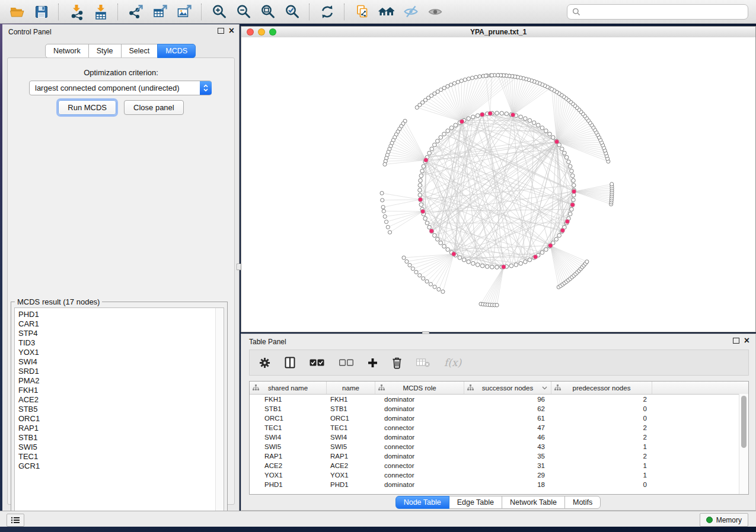  I want to click on search-input, so click(664, 12).